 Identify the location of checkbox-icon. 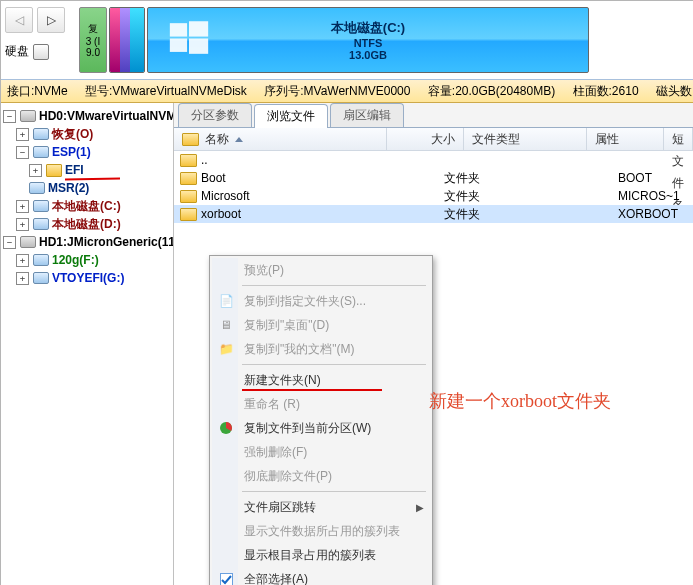
(226, 578).